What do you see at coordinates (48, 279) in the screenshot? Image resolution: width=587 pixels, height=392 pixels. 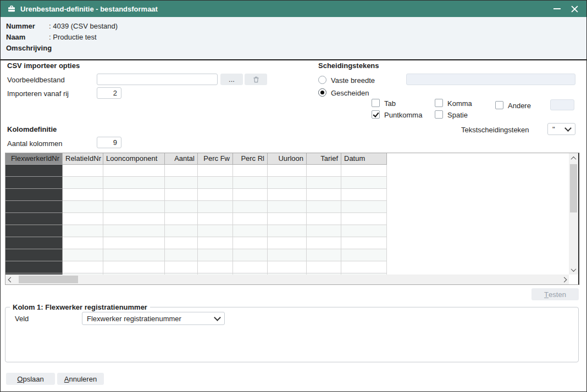 I see `horizontal-scrollbar-thumb` at bounding box center [48, 279].